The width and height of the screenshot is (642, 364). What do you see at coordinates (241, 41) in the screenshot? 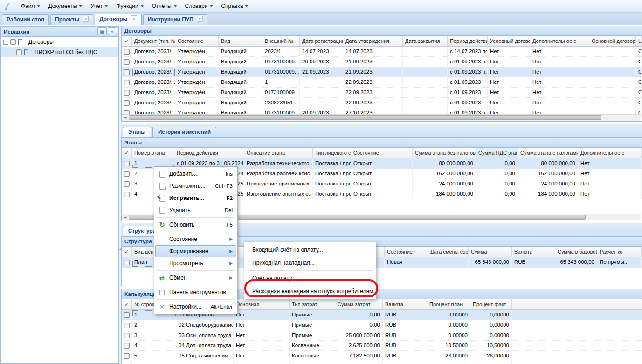
I see `column-header: Вид` at bounding box center [241, 41].